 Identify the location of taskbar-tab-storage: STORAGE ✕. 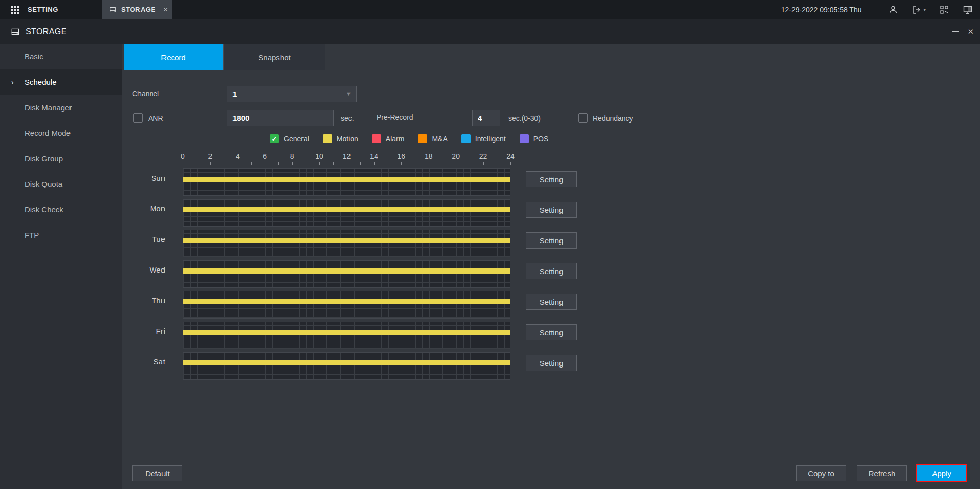
(137, 9).